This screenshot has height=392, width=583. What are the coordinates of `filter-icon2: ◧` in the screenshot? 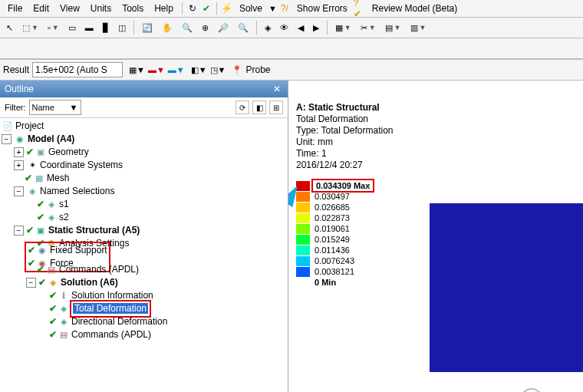 It's located at (259, 107).